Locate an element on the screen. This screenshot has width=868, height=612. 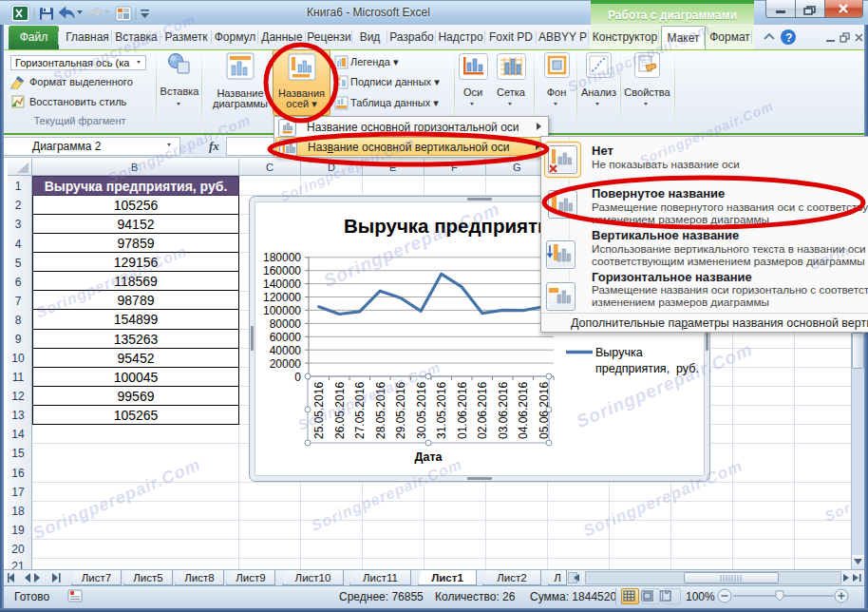
svg-text: 30.05.2016 is located at coordinates (422, 411).